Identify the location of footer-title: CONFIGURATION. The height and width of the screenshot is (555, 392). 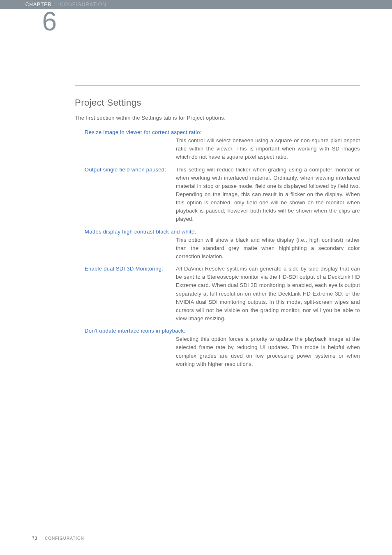
(65, 539).